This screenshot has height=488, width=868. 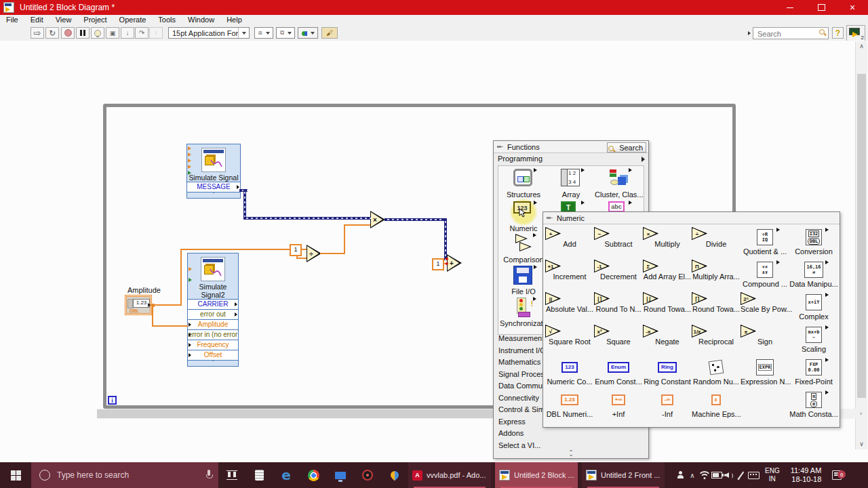 What do you see at coordinates (64, 20) in the screenshot?
I see `menu-item: View` at bounding box center [64, 20].